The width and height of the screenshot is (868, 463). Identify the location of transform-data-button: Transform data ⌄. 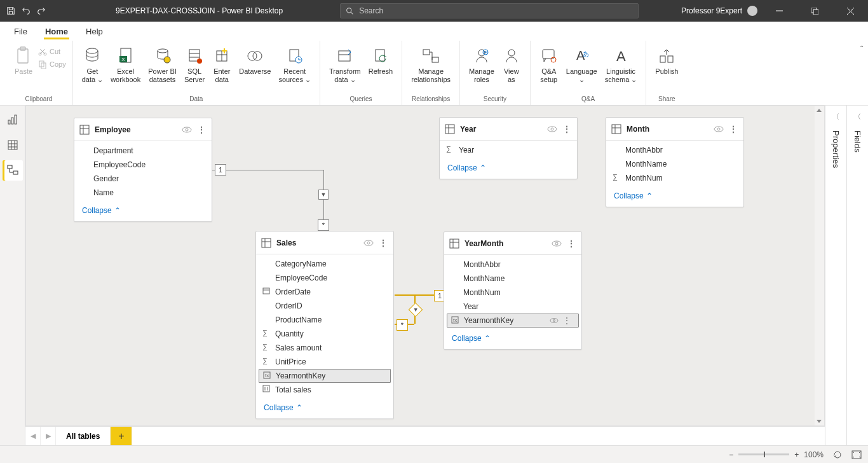
(345, 64).